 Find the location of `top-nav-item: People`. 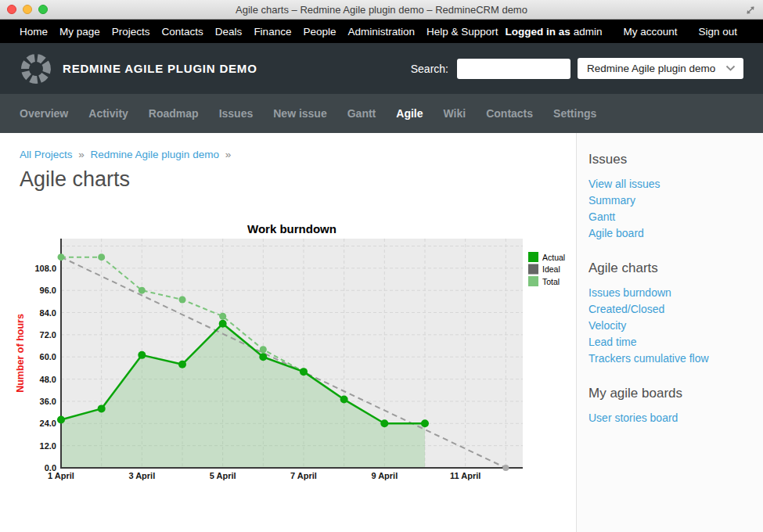

top-nav-item: People is located at coordinates (319, 31).